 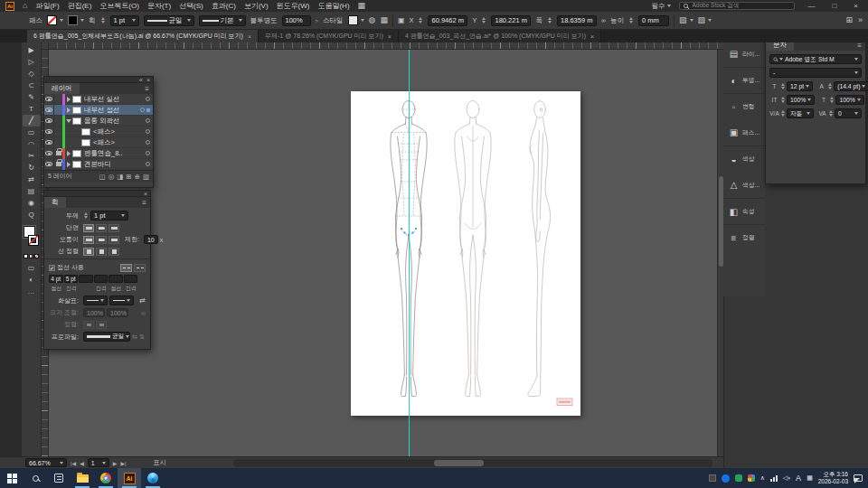 I want to click on x-field: 60.9462 m, so click(x=448, y=21).